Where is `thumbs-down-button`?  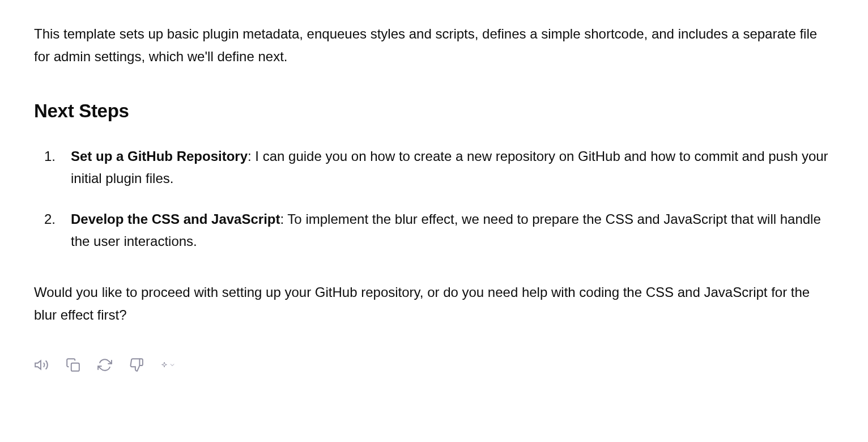
thumbs-down-button is located at coordinates (137, 365).